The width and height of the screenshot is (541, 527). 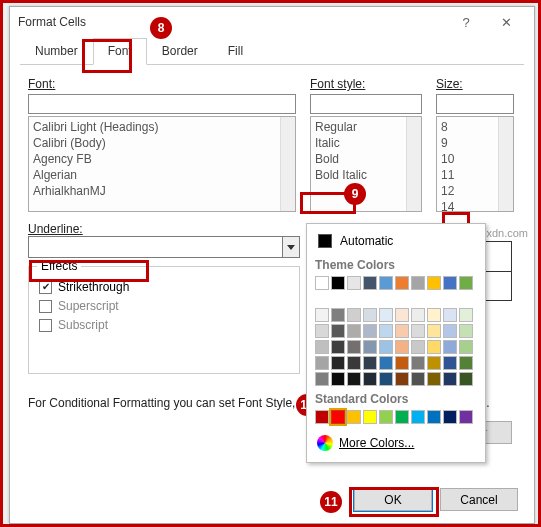 What do you see at coordinates (46, 326) in the screenshot?
I see `subscript-checkbox` at bounding box center [46, 326].